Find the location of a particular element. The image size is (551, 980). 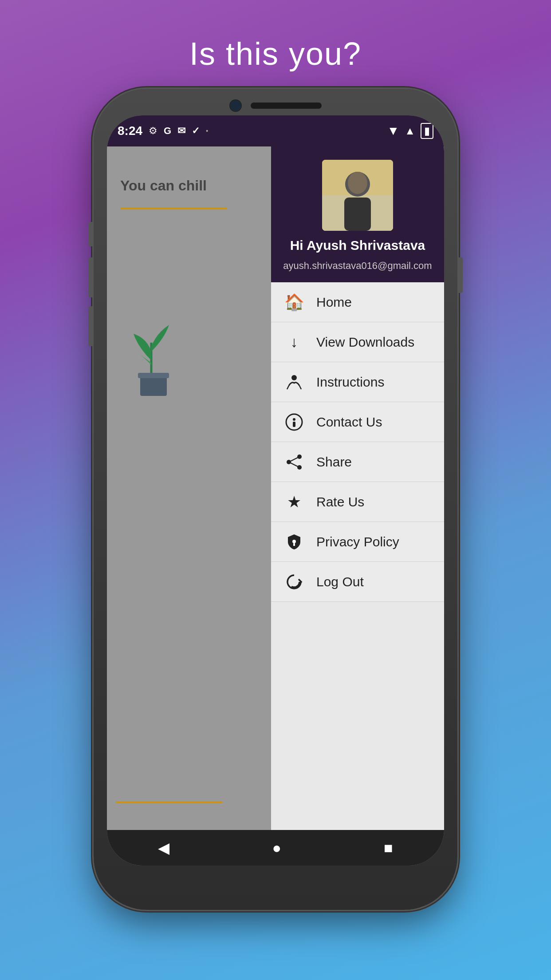

volume-up-button is located at coordinates (91, 277).